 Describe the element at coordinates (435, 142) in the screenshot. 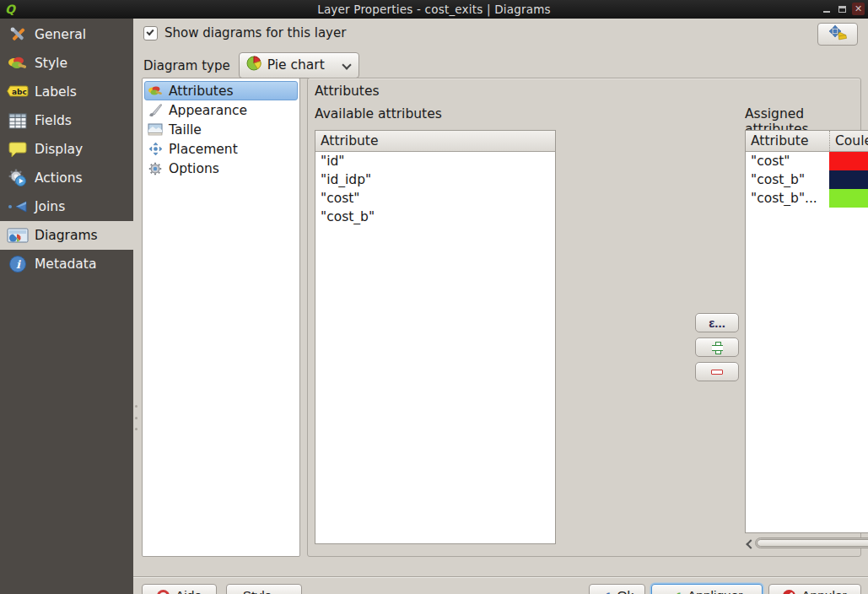

I see `available-table-header: Attribute` at that location.